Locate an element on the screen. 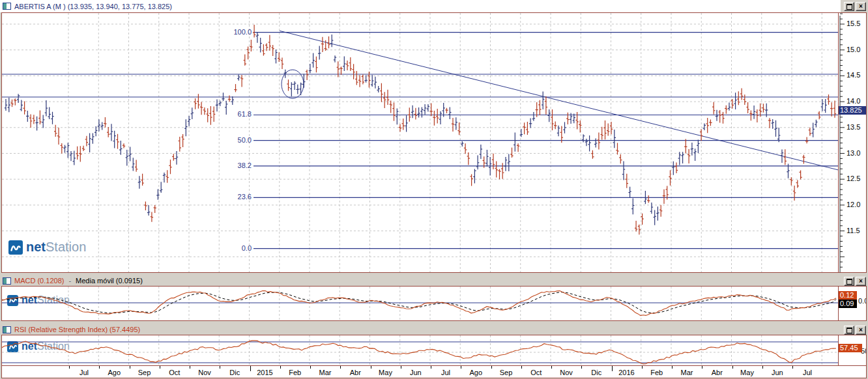  macd-window-titlebar: MACD (0.1208) - Media móvil (0.0915) is located at coordinates (420, 281).